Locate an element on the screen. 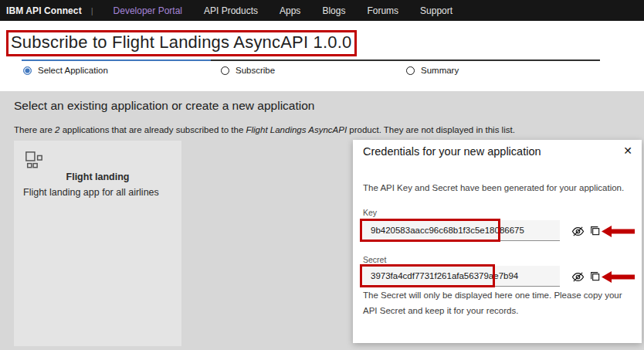 The width and height of the screenshot is (644, 350). nav-link-developer-portal: Developer Portal is located at coordinates (148, 11).